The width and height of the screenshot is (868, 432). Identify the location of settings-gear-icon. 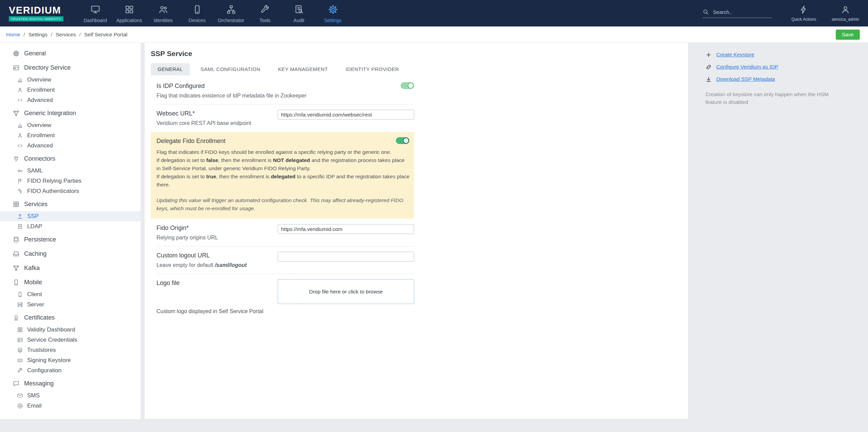
(333, 10).